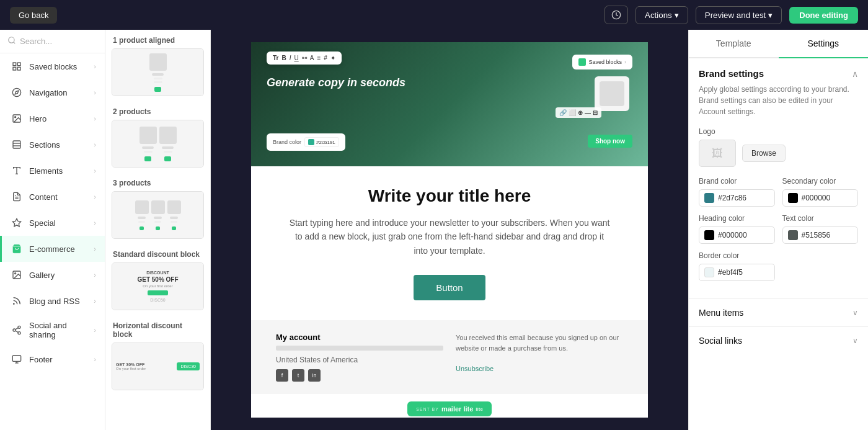  What do you see at coordinates (360, 348) in the screenshot?
I see `footer-address-placeholder` at bounding box center [360, 348].